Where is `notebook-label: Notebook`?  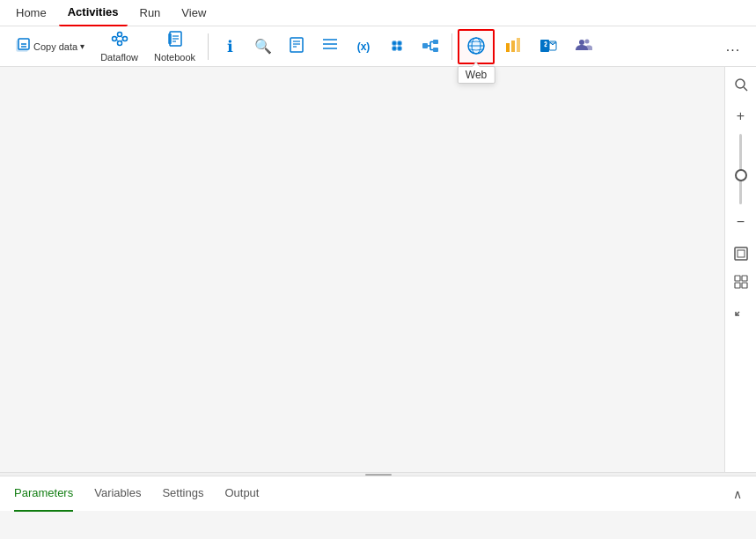
notebook-label: Notebook is located at coordinates (174, 57).